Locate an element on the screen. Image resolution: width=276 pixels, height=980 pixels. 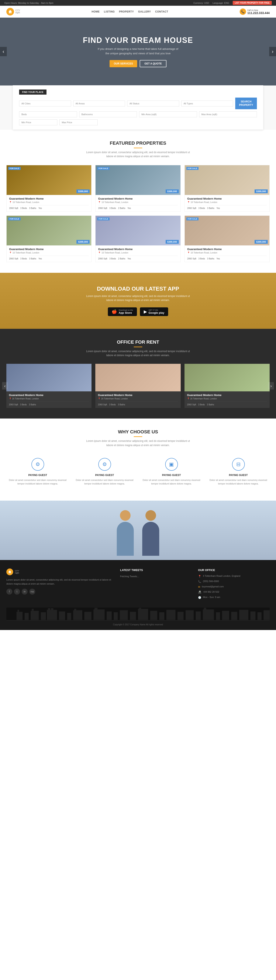
list-property-button: LIST YOUR PROPERTY FOR FREE is located at coordinates (252, 3).